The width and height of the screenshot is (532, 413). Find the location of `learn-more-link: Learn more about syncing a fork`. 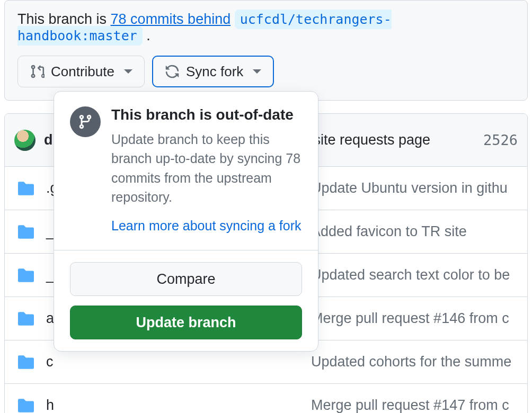

learn-more-link: Learn more about syncing a fork is located at coordinates (207, 226).